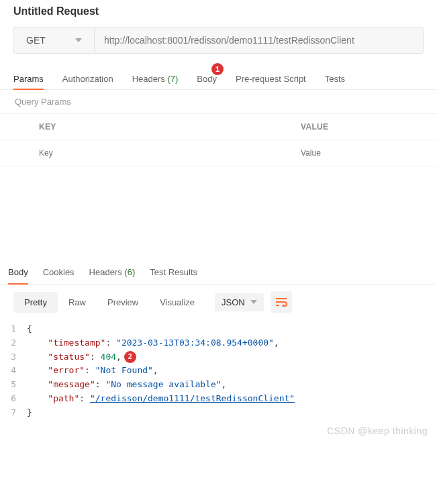 The image size is (437, 504). I want to click on http-method-selector: GET, so click(54, 40).